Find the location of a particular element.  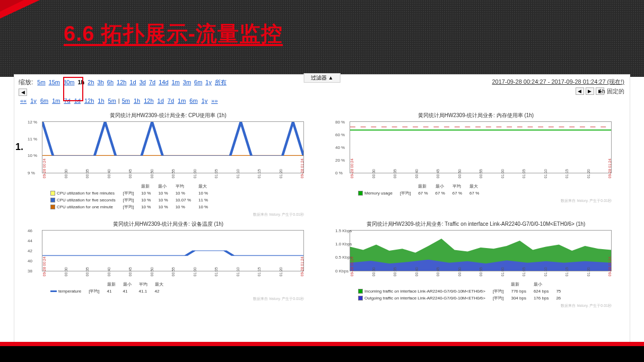

chart-plot-area: 80 % 60 % 40 % 20 % 0 % is located at coordinates (481, 147).